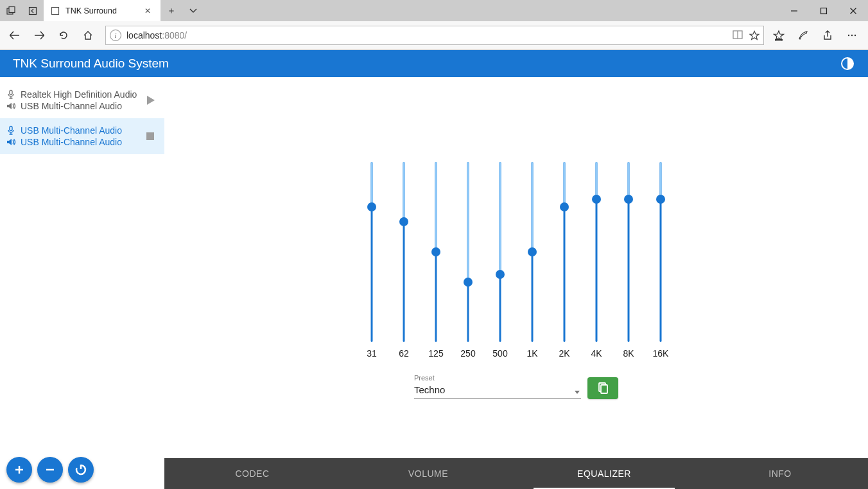 This screenshot has height=489, width=868. What do you see at coordinates (193, 10) in the screenshot?
I see `tab-actions-chevron` at bounding box center [193, 10].